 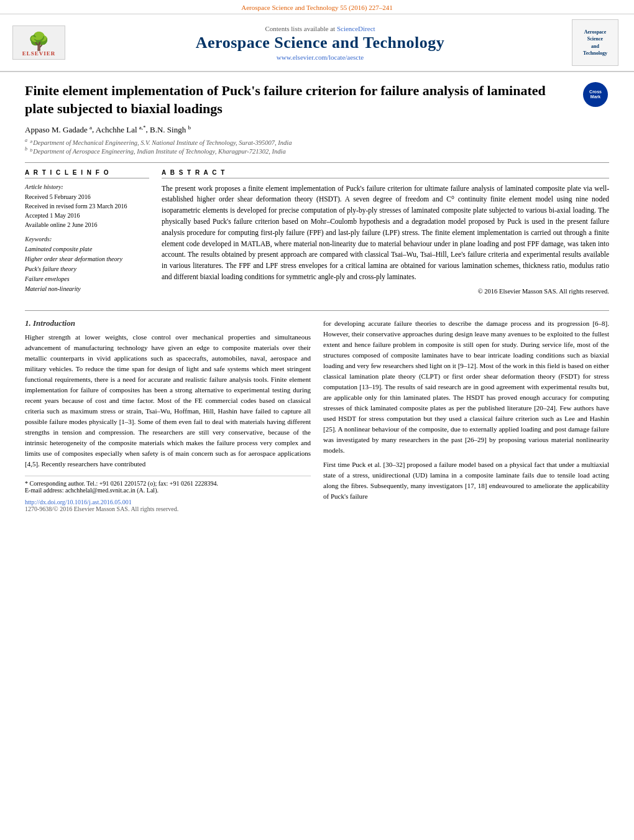 I want to click on author-lal: Achchhe Lal a,*, so click(x=121, y=129).